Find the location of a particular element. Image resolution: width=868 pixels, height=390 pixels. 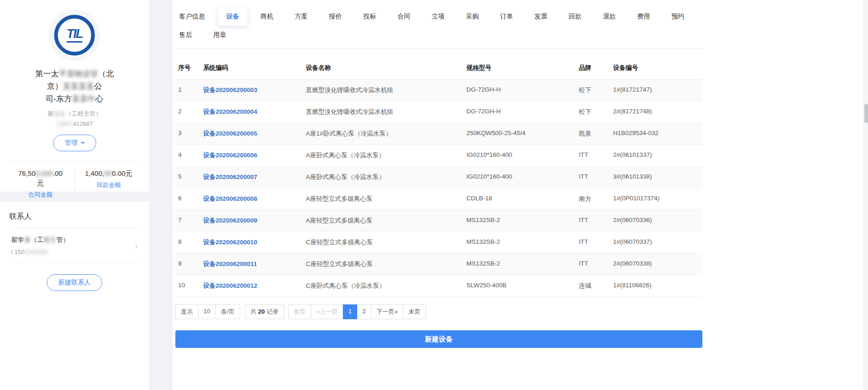

cell-serial: 3#(06101338) is located at coordinates (656, 177).